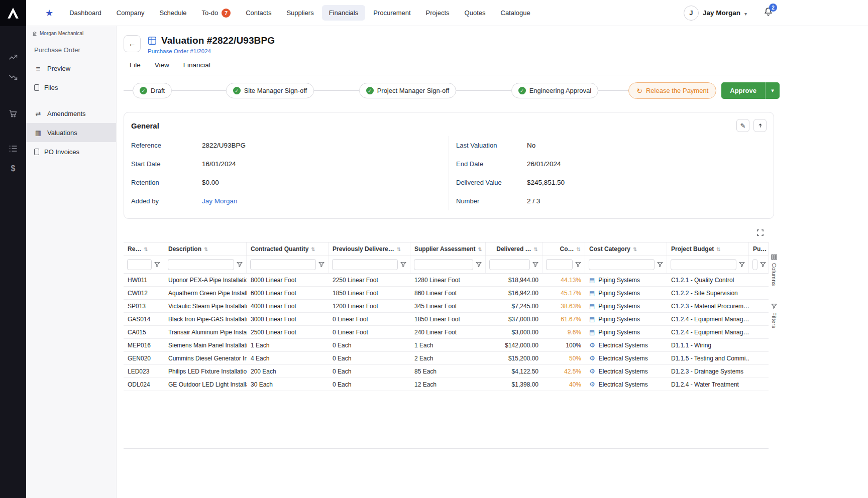 Image resolution: width=868 pixels, height=498 pixels. Describe the element at coordinates (708, 293) in the screenshot. I see `cell-project-budget: C1.2.2 - Site Supervision` at that location.